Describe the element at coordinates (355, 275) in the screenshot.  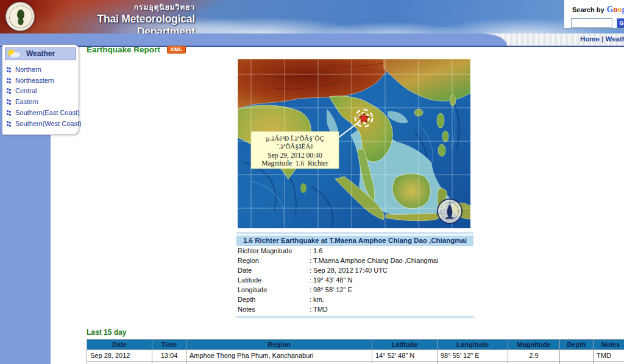
I see `earthquake-details: 1.6 Richter Earthquake at T.Maena Amphoe…` at that location.